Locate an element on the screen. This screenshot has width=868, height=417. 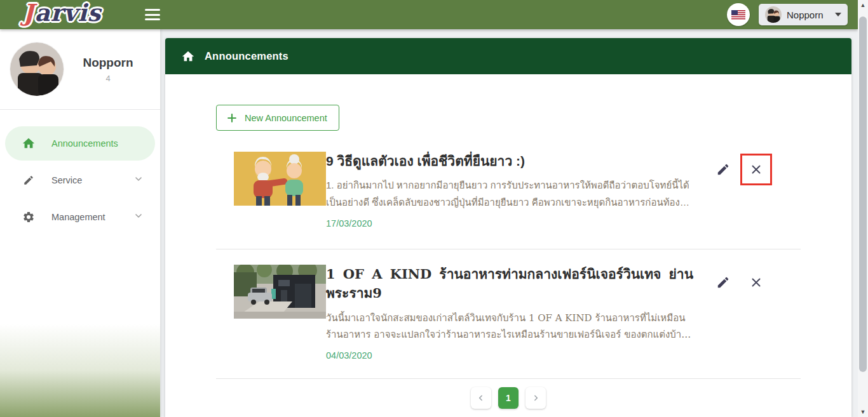
page-header: Announcements is located at coordinates (508, 56).